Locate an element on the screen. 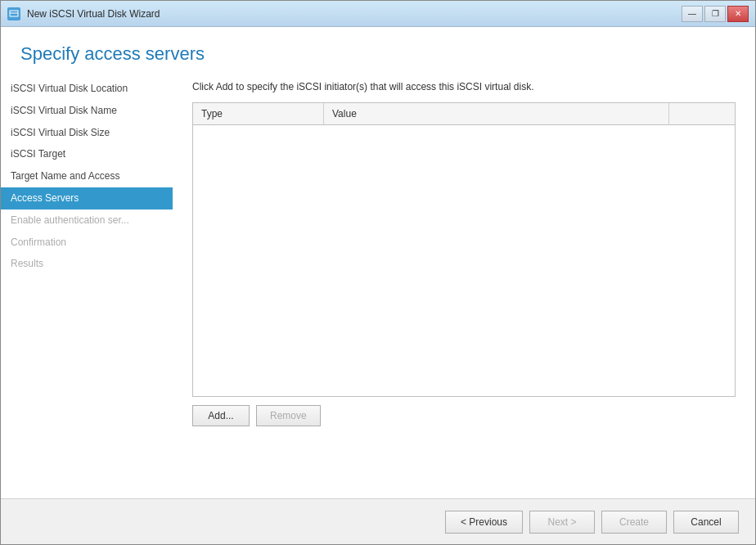 Image resolution: width=756 pixels, height=545 pixels. title-controls: — ❐ ✕ is located at coordinates (715, 14).